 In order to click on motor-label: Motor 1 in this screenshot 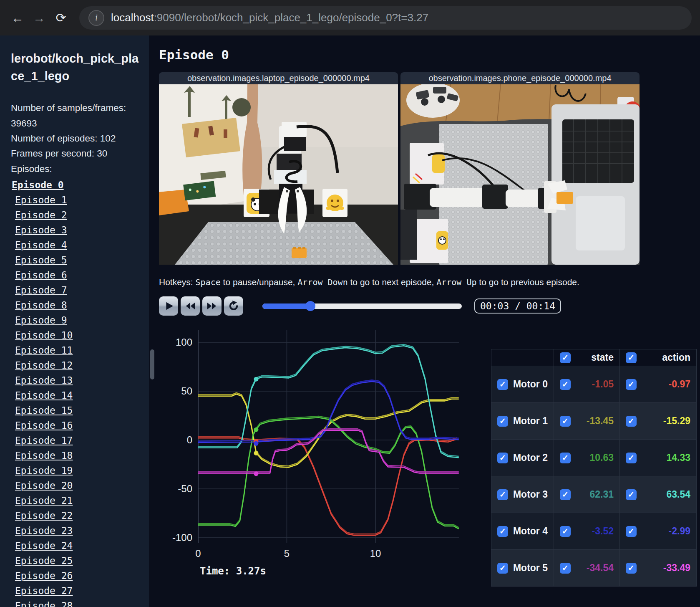, I will do `click(531, 421)`.